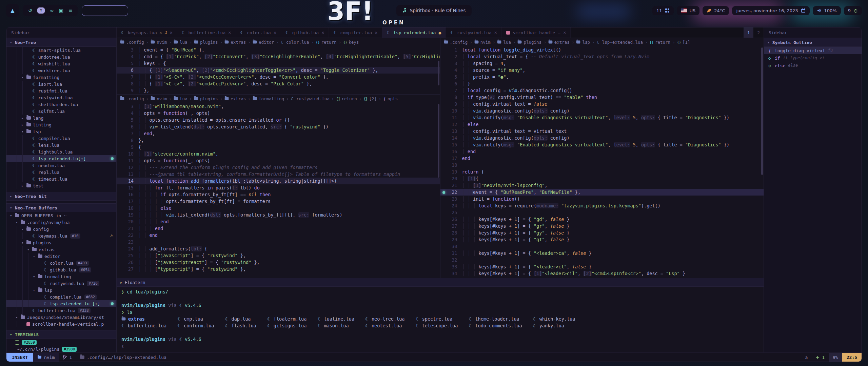 This screenshot has width=868, height=366. What do you see at coordinates (61, 324) in the screenshot?
I see `tree-item-scrollbar-handle-vertical.p: scrollbar-handle-vertical.p` at bounding box center [61, 324].